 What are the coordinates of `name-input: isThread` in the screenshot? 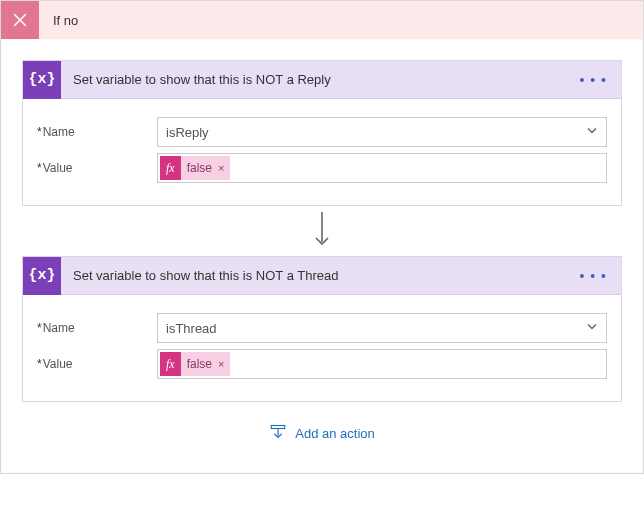 It's located at (382, 328).